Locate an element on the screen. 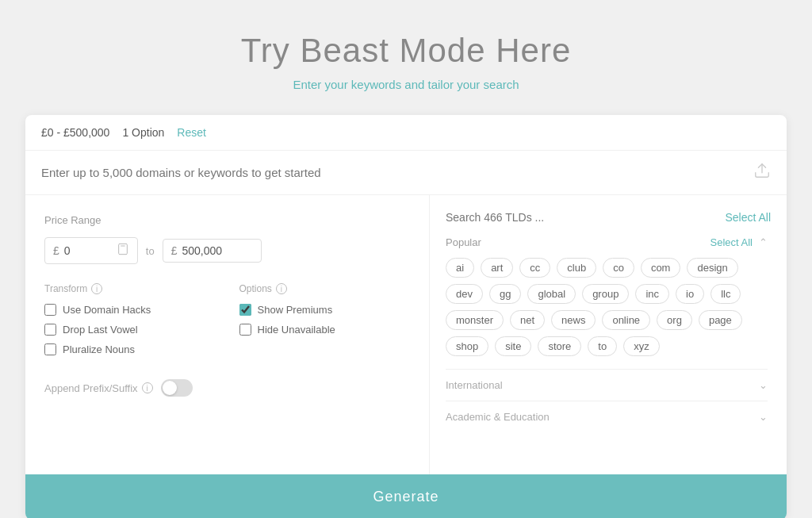  search-input is located at coordinates (397, 173).